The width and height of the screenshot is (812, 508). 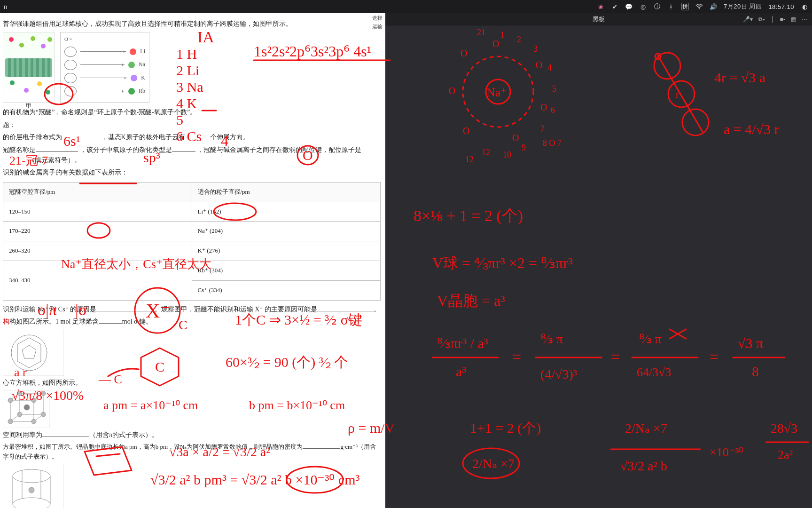 What do you see at coordinates (703, 7) in the screenshot?
I see `status-tray: ❀ ✔ 💬 ◎ ⓘ ᚼ 拼 🔊 7月20日 周四 18:57:10 ◐` at bounding box center [703, 7].